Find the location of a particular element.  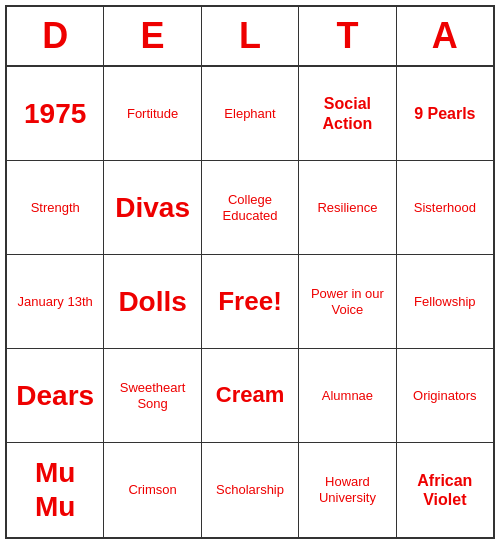

bingo-cell-0-4: 9 Pearls is located at coordinates (445, 114).